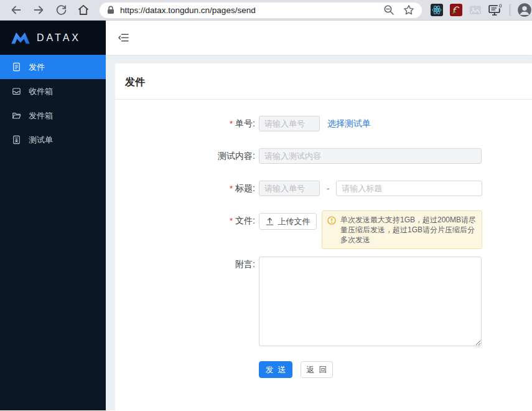 The height and width of the screenshot is (411, 532). Describe the element at coordinates (409, 10) in the screenshot. I see `bookmark-star-icon` at that location.